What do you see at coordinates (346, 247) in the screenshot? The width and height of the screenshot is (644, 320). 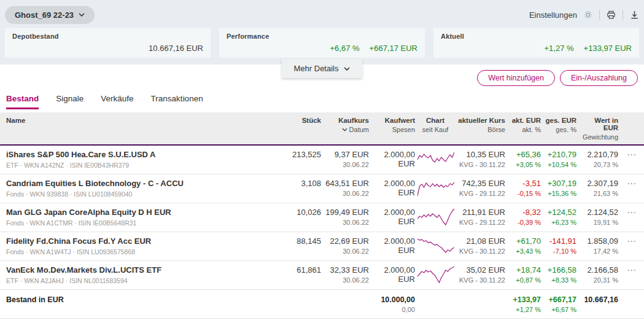 I see `kaufkurs-cell: 22,69 EUR30.06.22` at bounding box center [346, 247].